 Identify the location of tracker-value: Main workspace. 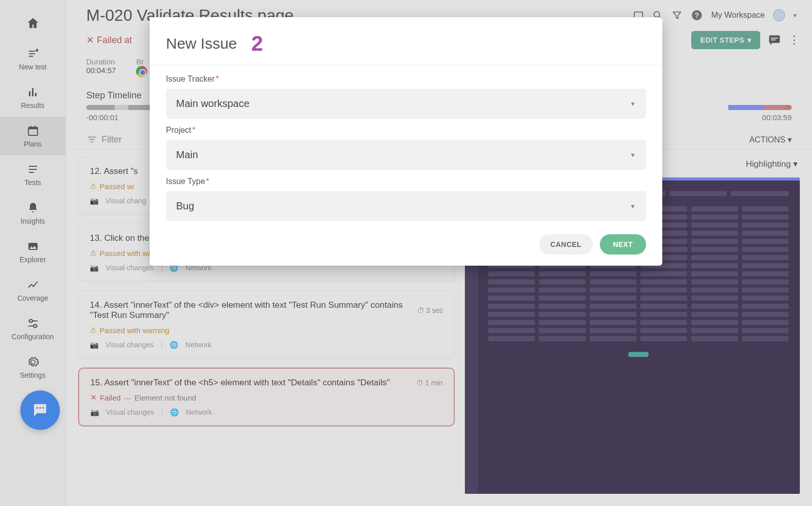
(213, 103).